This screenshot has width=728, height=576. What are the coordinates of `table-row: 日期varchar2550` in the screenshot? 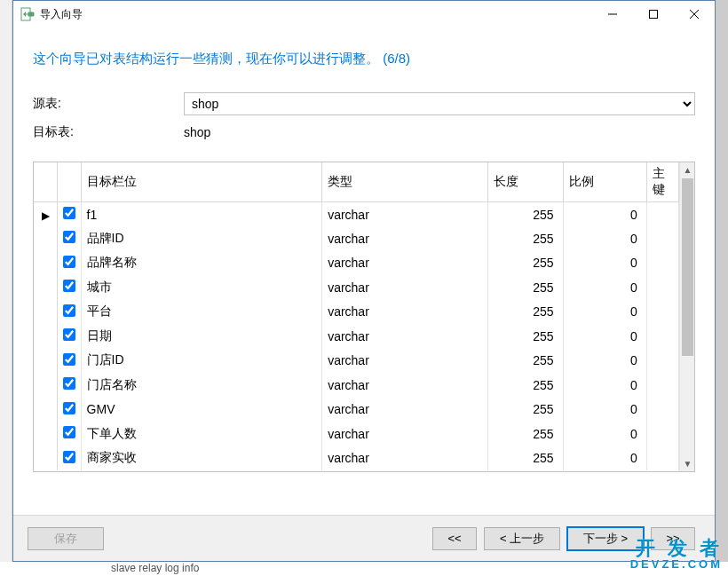 It's located at (357, 336).